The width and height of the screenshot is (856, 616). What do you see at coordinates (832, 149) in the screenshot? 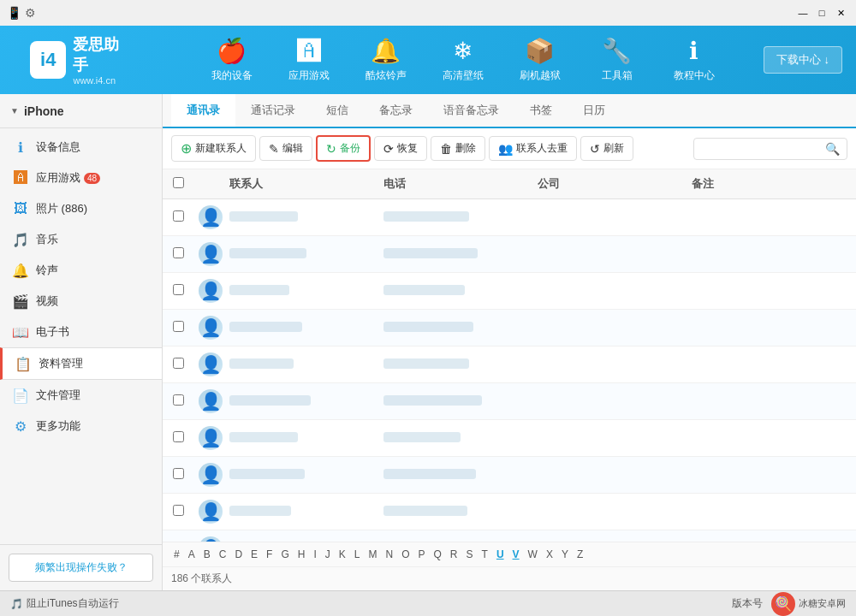
I see `search-icon: 🔍` at bounding box center [832, 149].